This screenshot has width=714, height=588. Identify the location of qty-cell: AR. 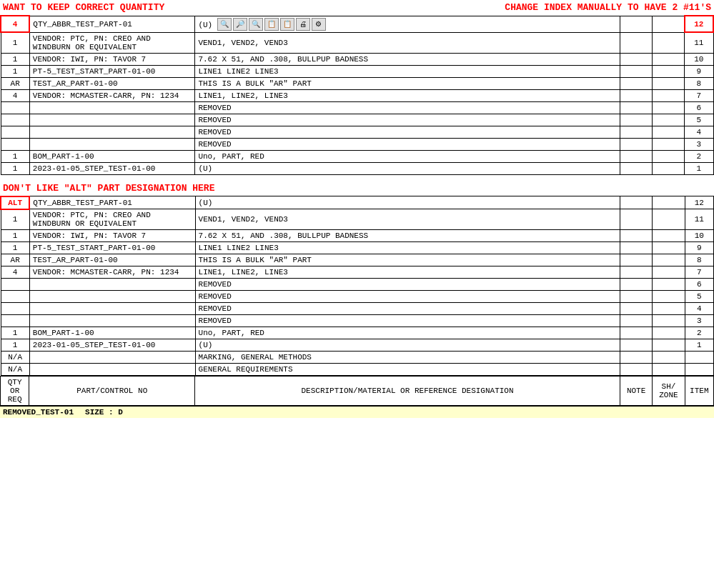
(15, 260).